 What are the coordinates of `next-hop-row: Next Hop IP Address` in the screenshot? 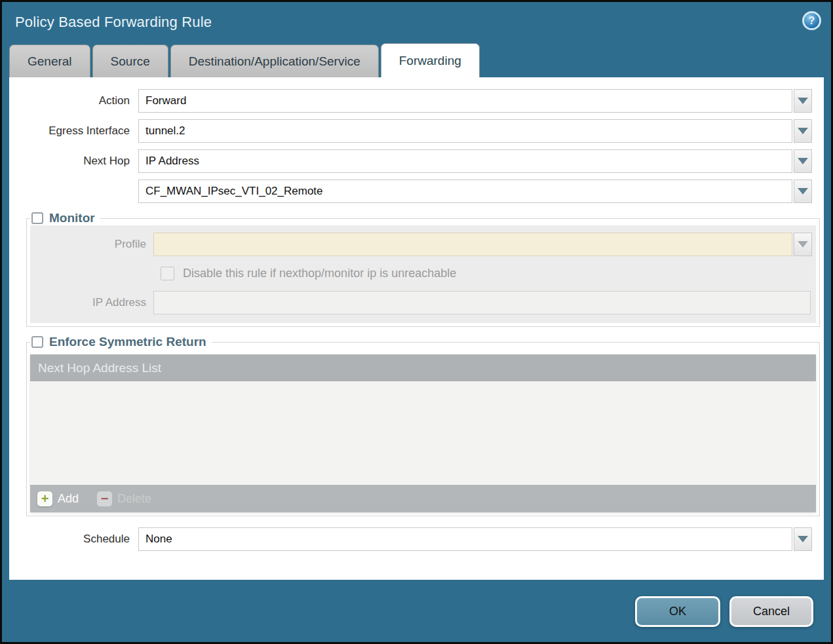 It's located at (410, 161).